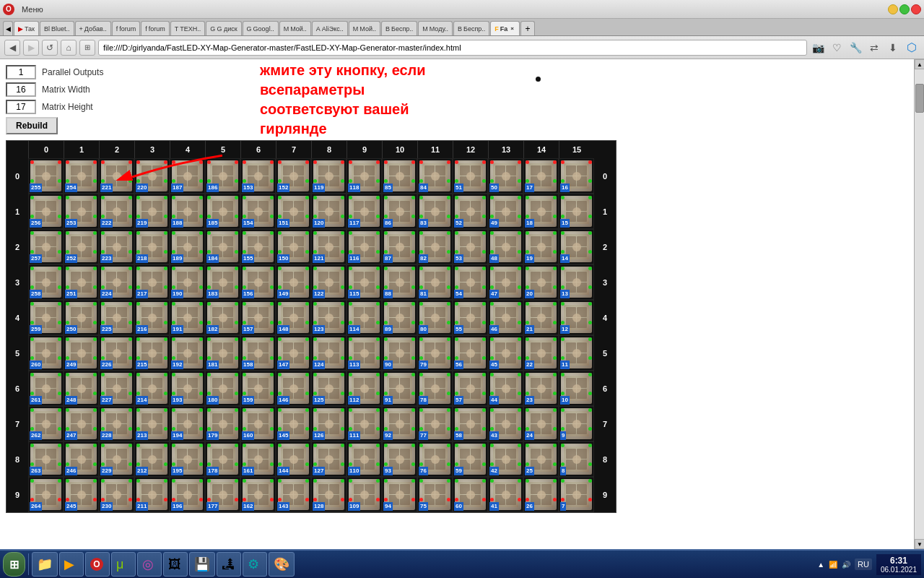  I want to click on camera-icon: 📷, so click(818, 48).